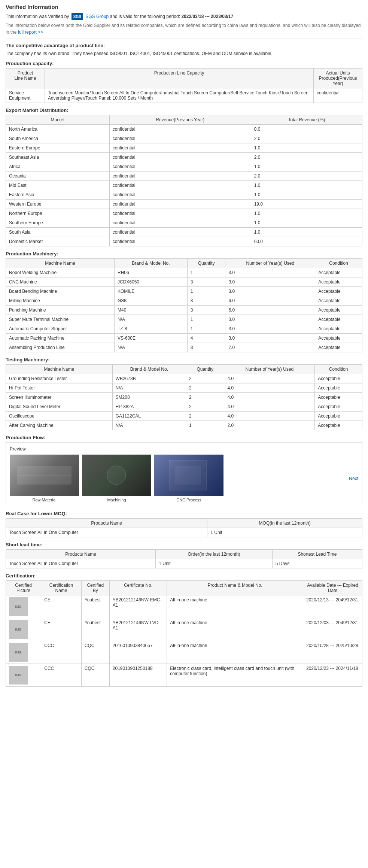  What do you see at coordinates (184, 564) in the screenshot?
I see `lead-row: Touch Screen All In One Computer 1 Unit …` at bounding box center [184, 564].